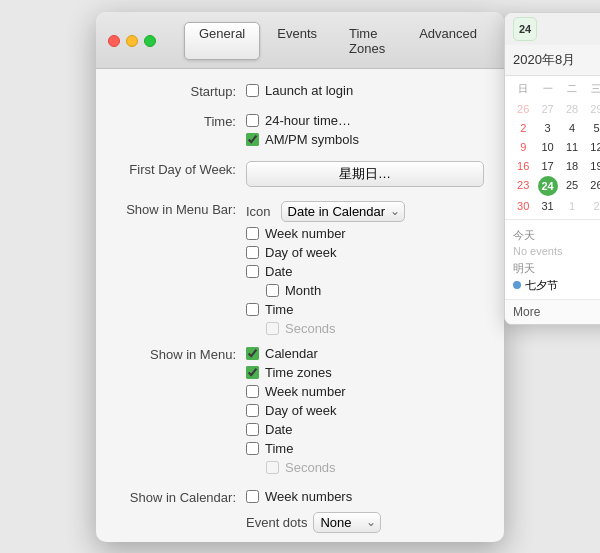 The width and height of the screenshot is (600, 553). I want to click on cal-day: 25, so click(572, 186).